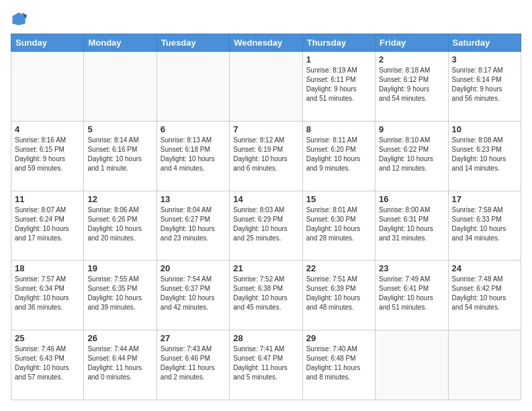  I want to click on day-cell: 5Sunrise: 8:14 AM Sunset: 6:16 PM Daylig…, so click(120, 156).